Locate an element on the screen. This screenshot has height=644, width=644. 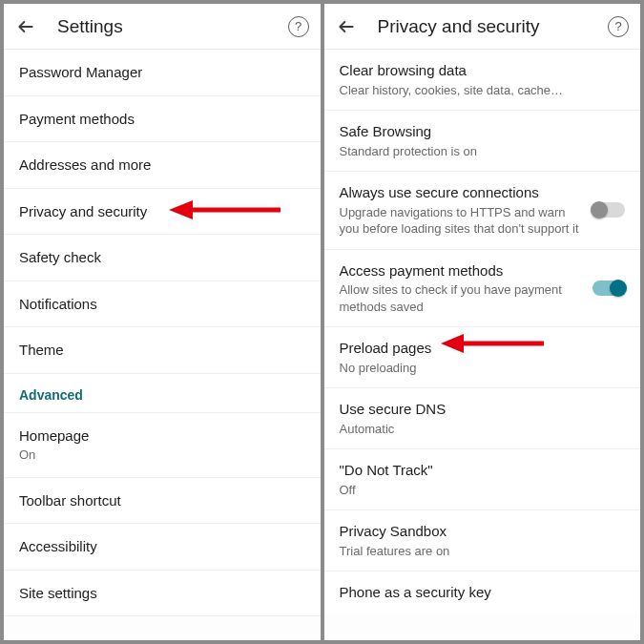
row-label: Privacy Sandbox is located at coordinates (483, 531).